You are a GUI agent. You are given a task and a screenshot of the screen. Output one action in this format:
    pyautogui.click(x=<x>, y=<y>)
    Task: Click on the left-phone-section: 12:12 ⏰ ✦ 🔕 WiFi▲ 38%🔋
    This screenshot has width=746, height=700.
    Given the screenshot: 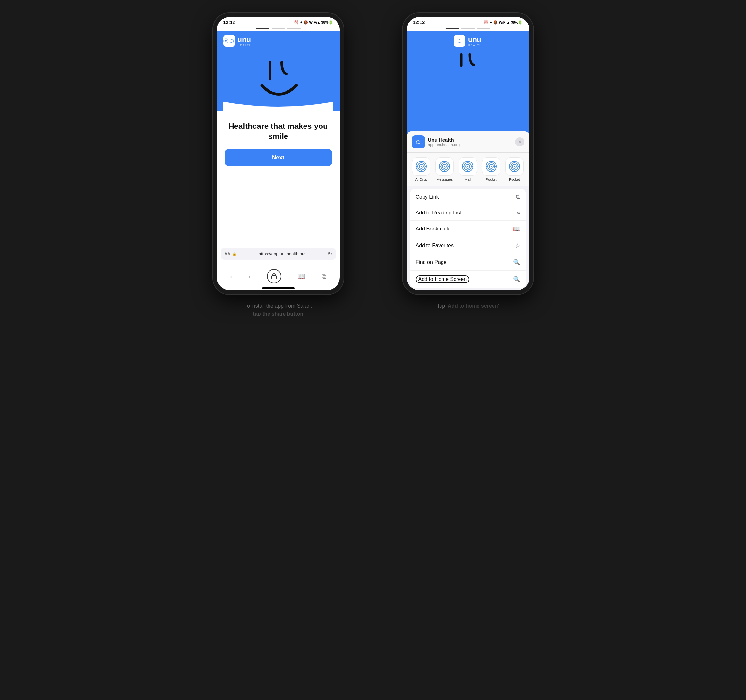 What is the action you would take?
    pyautogui.click(x=278, y=165)
    